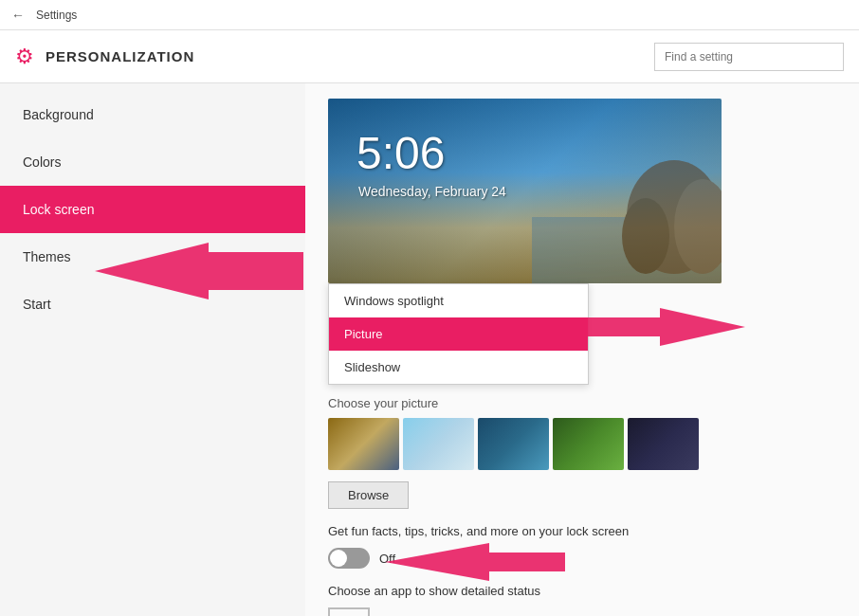 This screenshot has width=859, height=616. Describe the element at coordinates (582, 444) in the screenshot. I see `picture-thumbnails` at that location.